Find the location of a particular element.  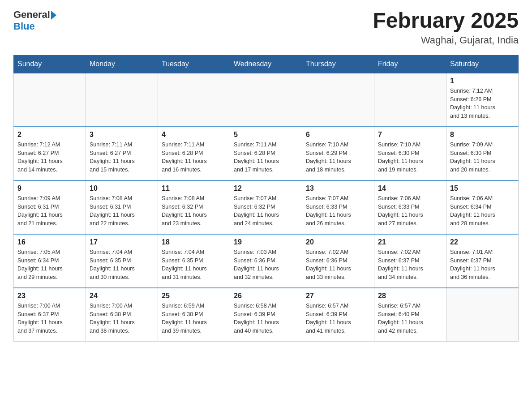

calendar-day-cell: 28Sunrise: 6:57 AM Sunset: 6:40 PM Dayli… is located at coordinates (410, 315).